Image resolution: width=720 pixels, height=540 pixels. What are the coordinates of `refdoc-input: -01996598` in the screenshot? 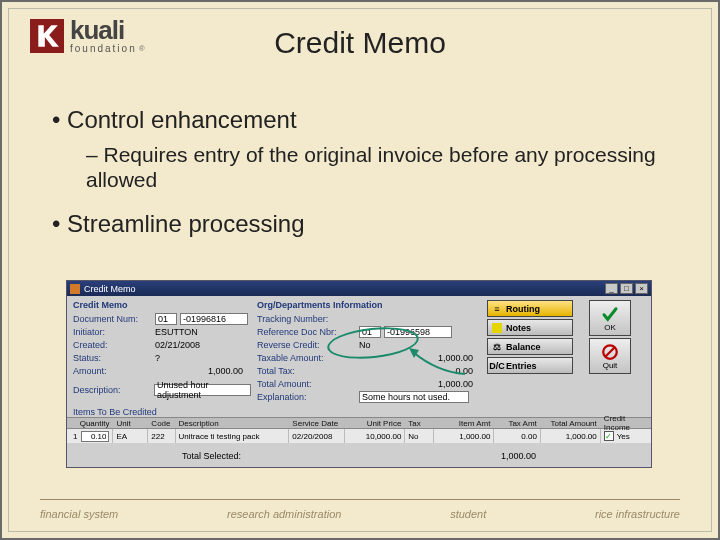 It's located at (418, 332).